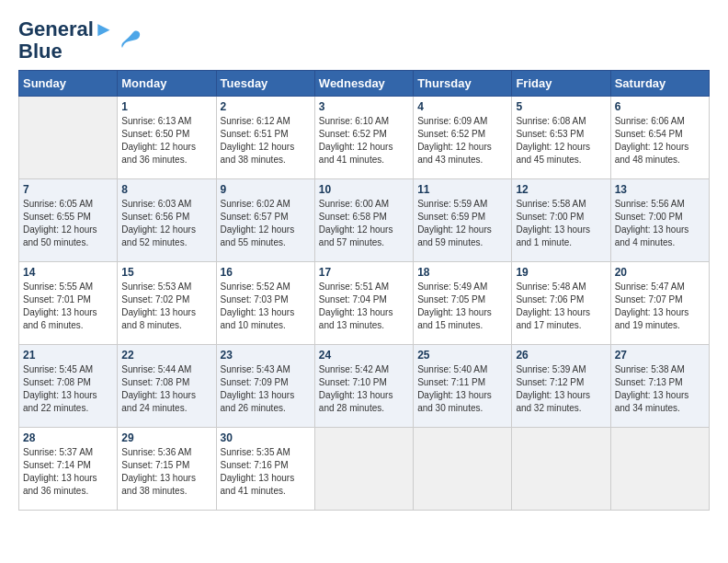 This screenshot has height=563, width=728. What do you see at coordinates (266, 389) in the screenshot?
I see `day-info: Sunrise: 5:43 AMSunset: 7:09 PMDaylight:…` at bounding box center [266, 389].